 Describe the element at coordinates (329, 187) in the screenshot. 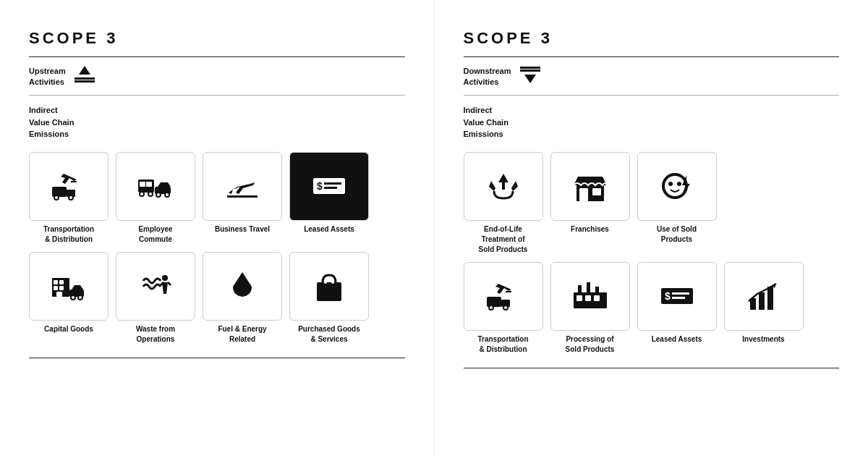

I see `left-leased-card: $` at that location.